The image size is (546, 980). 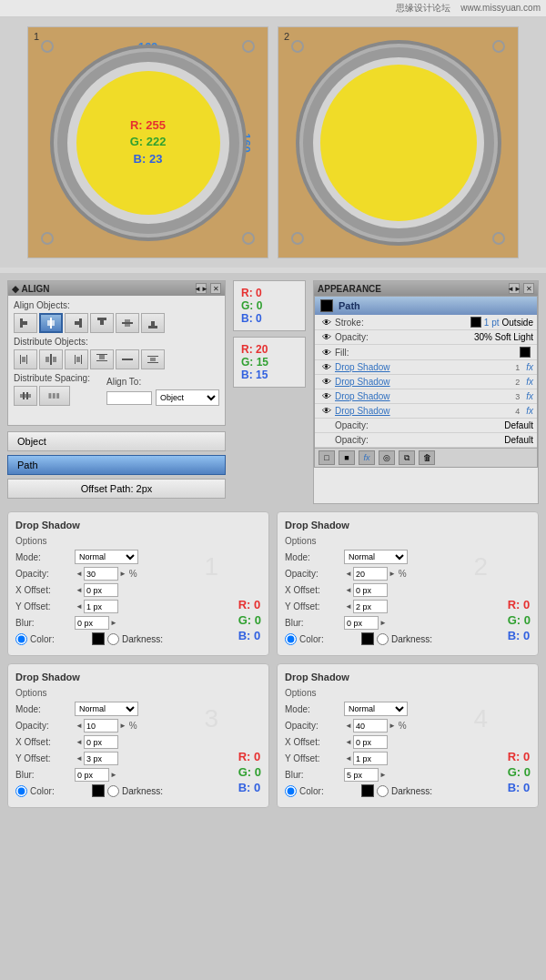 What do you see at coordinates (349, 590) in the screenshot?
I see `ds2-x-down: ◄` at bounding box center [349, 590].